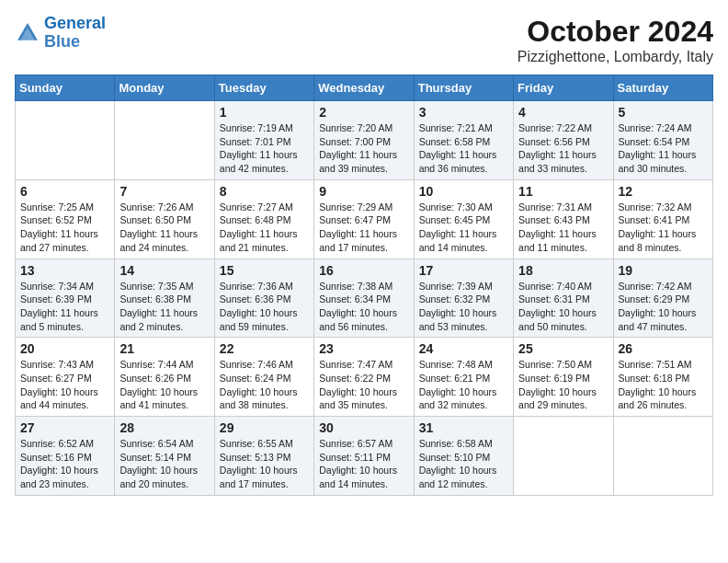 The width and height of the screenshot is (728, 563). I want to click on day-number: 12, so click(664, 191).